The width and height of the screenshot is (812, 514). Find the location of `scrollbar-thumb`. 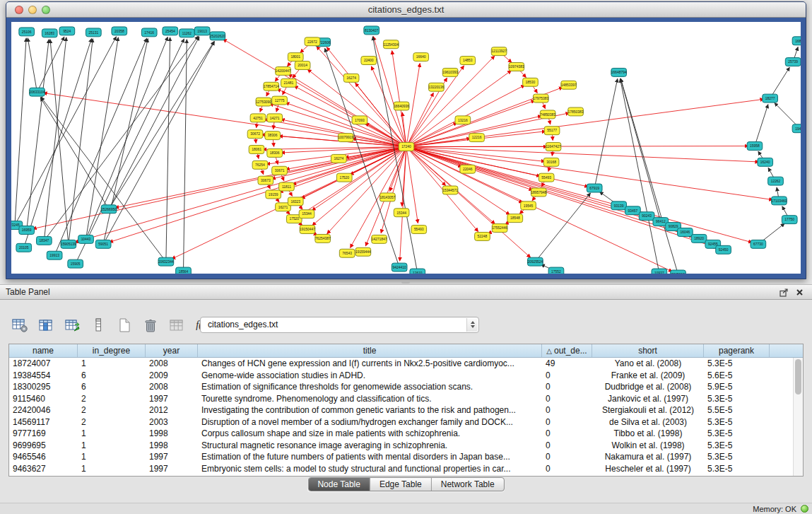

scrollbar-thumb is located at coordinates (799, 377).